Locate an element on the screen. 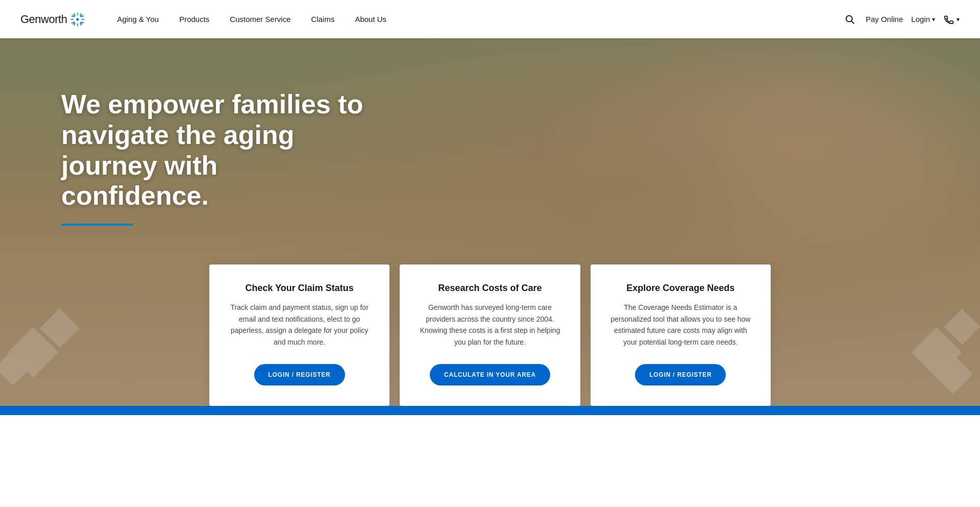  card-coverage-needs: Explore Coverage Needs The Coverage Need… is located at coordinates (681, 335).